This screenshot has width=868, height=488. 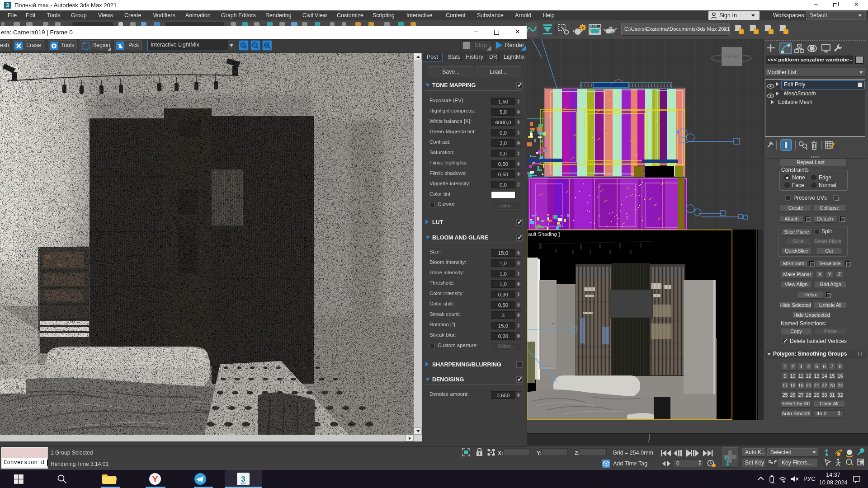 I want to click on svg-text: 3, so click(x=7, y=5).